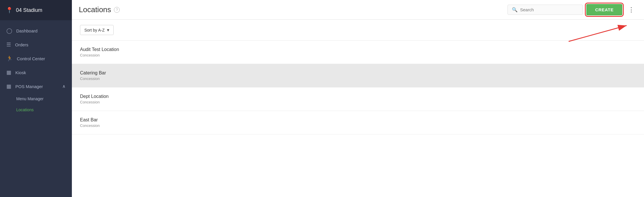 This screenshot has height=197, width=644. What do you see at coordinates (99, 10) in the screenshot?
I see `topbar-left: Locations ?` at bounding box center [99, 10].